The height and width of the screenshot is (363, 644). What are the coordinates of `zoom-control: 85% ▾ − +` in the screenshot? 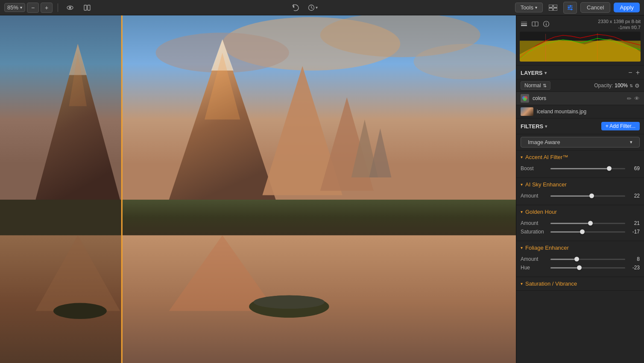 It's located at (28, 8).